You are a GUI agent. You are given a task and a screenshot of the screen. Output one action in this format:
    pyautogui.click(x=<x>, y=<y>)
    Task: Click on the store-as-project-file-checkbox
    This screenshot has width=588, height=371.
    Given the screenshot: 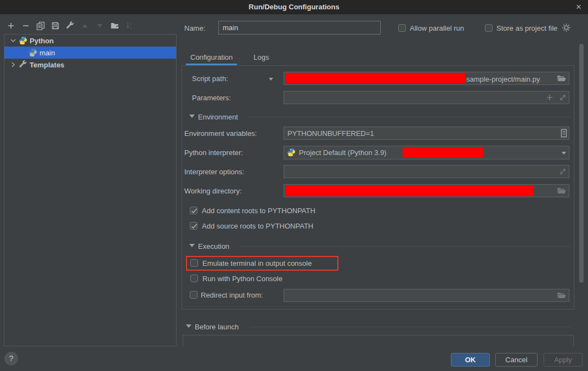 What is the action you would take?
    pyautogui.click(x=489, y=28)
    